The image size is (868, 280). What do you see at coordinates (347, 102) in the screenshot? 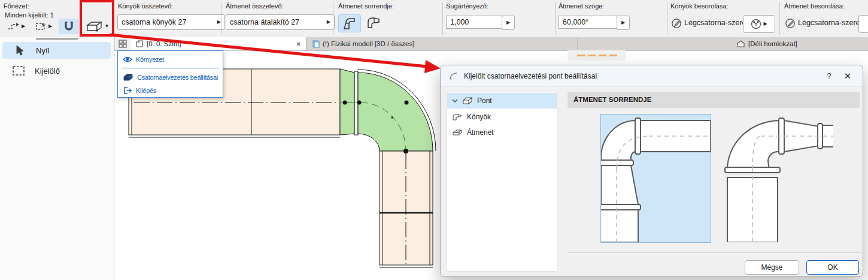
I see `duct-transition-selected` at bounding box center [347, 102].